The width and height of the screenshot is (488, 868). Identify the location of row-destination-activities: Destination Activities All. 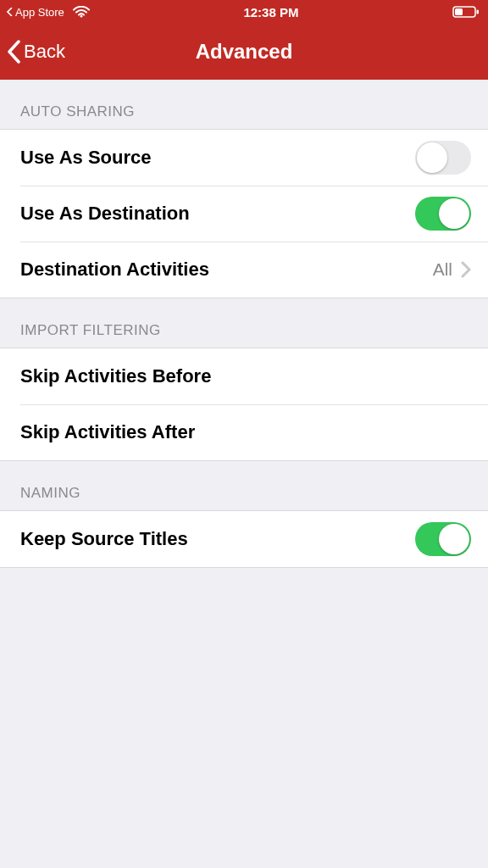
(244, 270).